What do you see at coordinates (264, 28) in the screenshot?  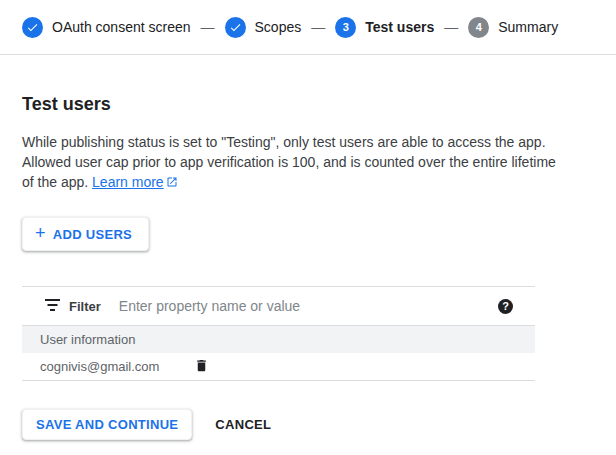 I see `step-scopes: Scopes` at bounding box center [264, 28].